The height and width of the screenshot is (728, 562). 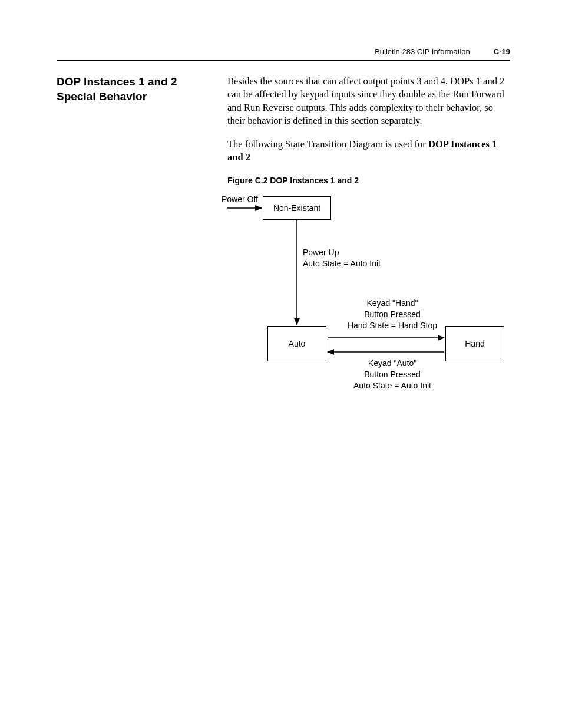 What do you see at coordinates (392, 363) in the screenshot?
I see `label-to-auto-line1: Keyad "Auto"` at bounding box center [392, 363].